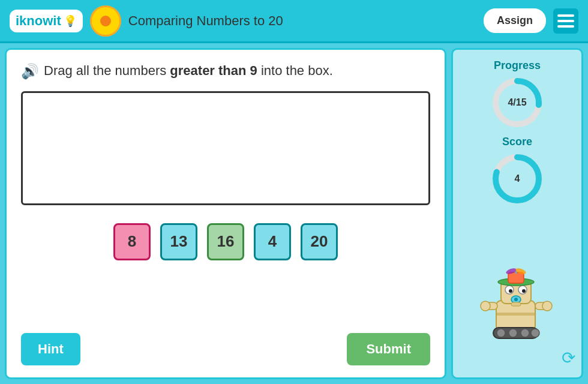  What do you see at coordinates (517, 103) in the screenshot?
I see `progress-donut: 4/15` at bounding box center [517, 103].